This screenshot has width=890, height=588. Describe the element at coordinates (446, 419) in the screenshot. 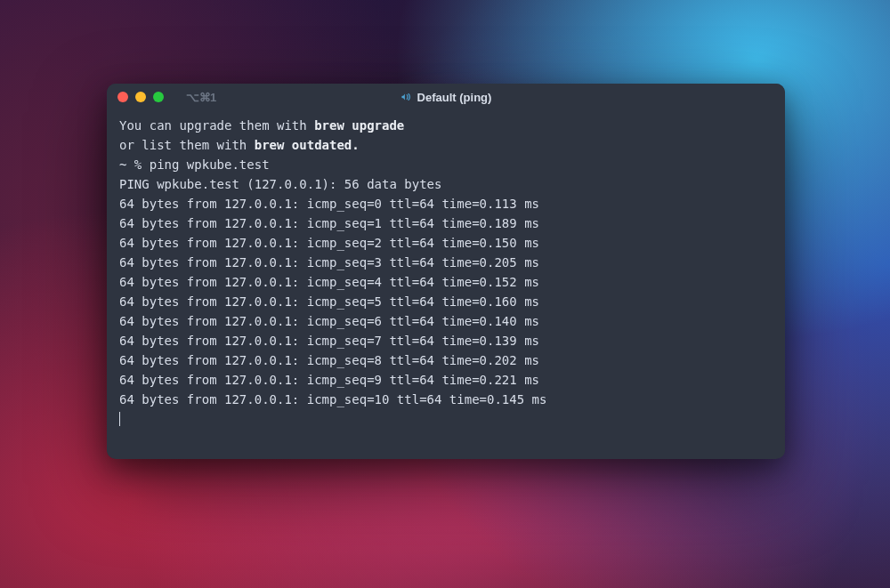

I see `terminal-cursor-line` at that location.